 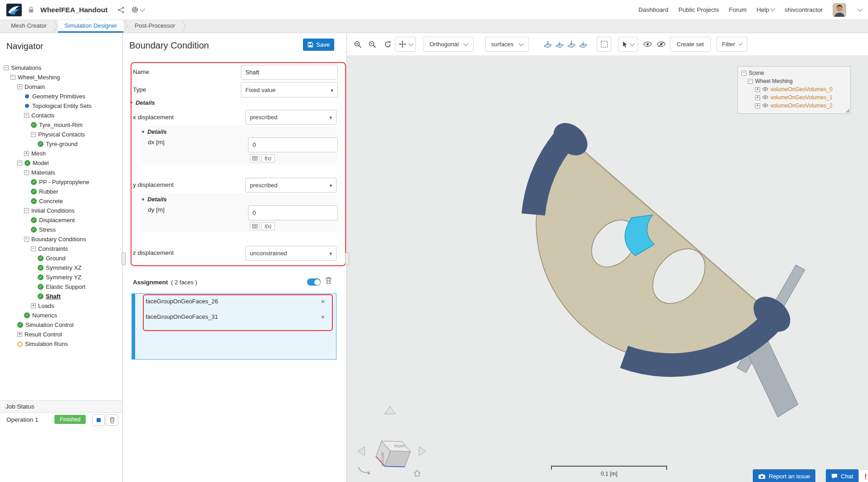 What do you see at coordinates (155, 26) in the screenshot?
I see `tab-post-processor: Post-Processor` at bounding box center [155, 26].